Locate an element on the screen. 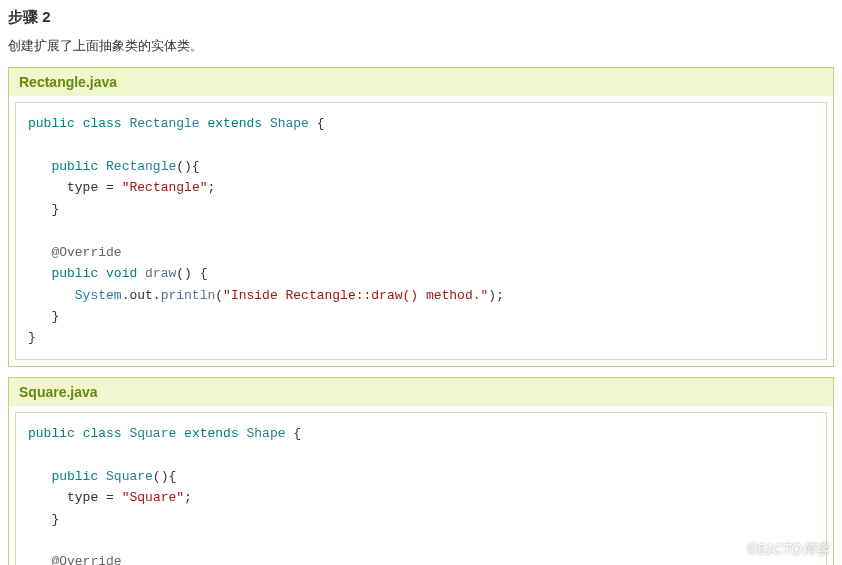 The width and height of the screenshot is (842, 565). string-literal: "Square" is located at coordinates (153, 498).